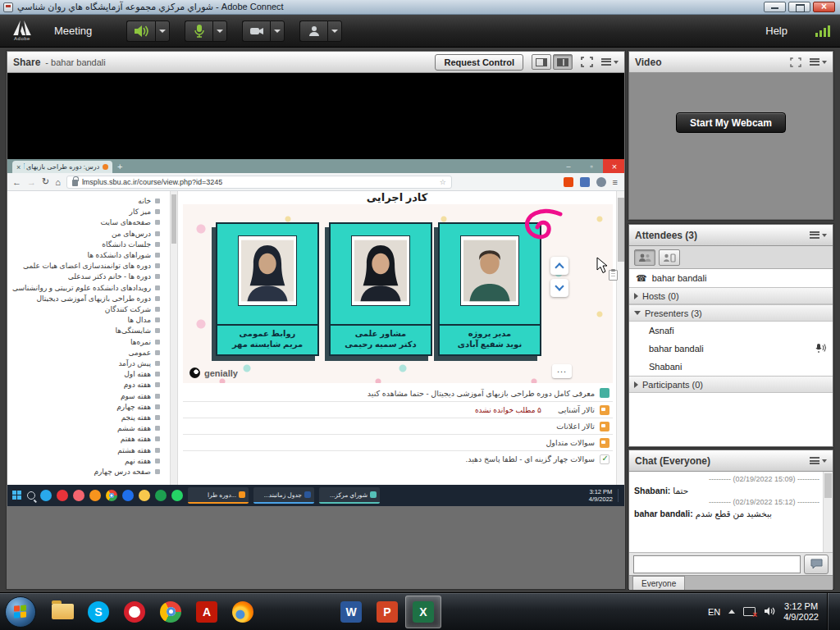 The height and width of the screenshot is (630, 840). I want to click on shared-taskbar-window: ...دوره طرا, so click(218, 495).